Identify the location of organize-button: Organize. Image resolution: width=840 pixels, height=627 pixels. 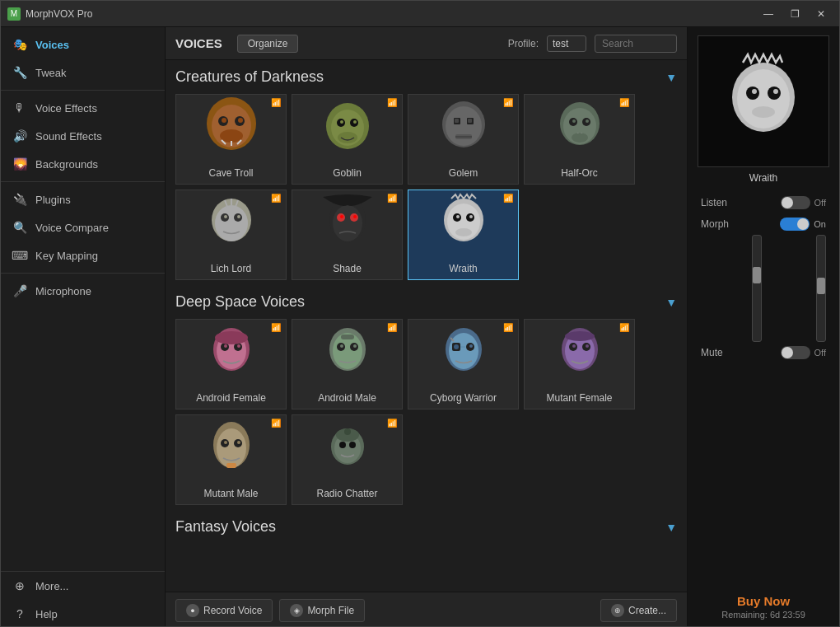
(268, 44).